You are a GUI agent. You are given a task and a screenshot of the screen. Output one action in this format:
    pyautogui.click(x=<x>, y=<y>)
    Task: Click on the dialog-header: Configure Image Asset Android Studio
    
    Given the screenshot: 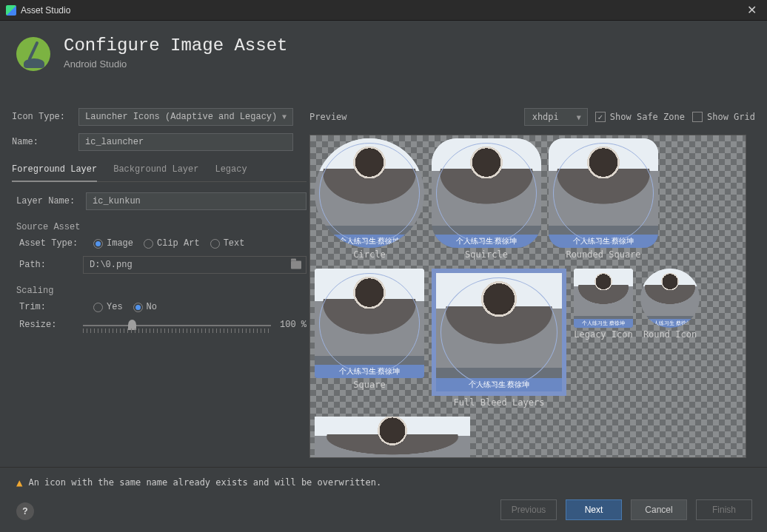 What is the action you would take?
    pyautogui.click(x=384, y=53)
    